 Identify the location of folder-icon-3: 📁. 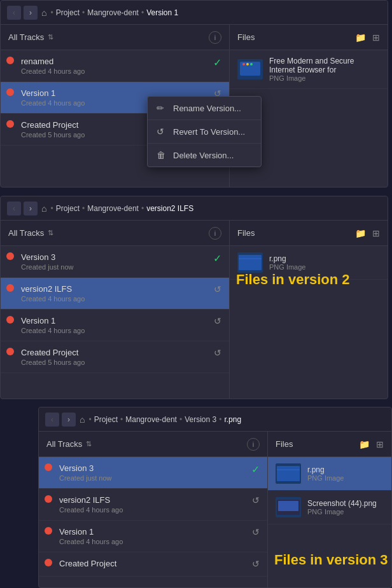
(364, 444).